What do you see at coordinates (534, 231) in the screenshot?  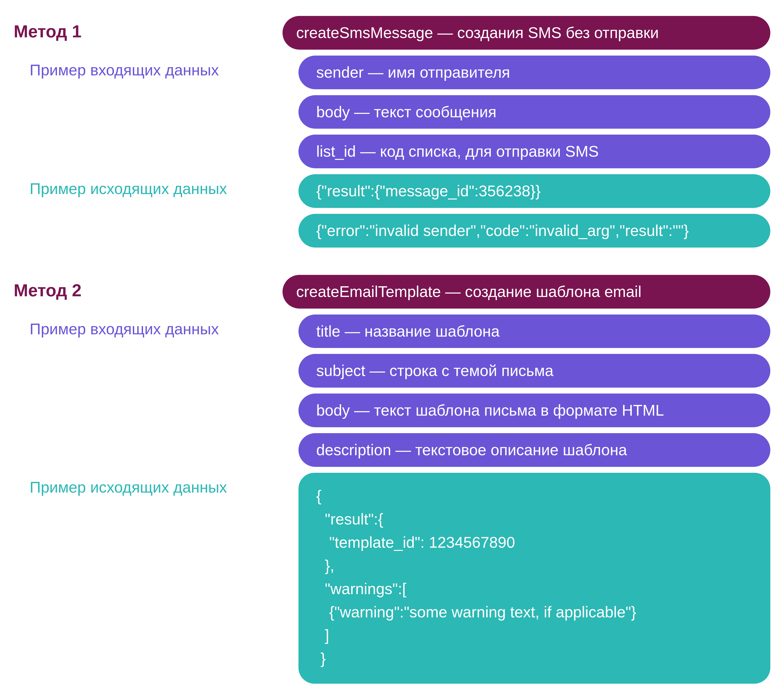 I see `output-example-pill: {"error":"invalid sender","code":"invali…` at bounding box center [534, 231].